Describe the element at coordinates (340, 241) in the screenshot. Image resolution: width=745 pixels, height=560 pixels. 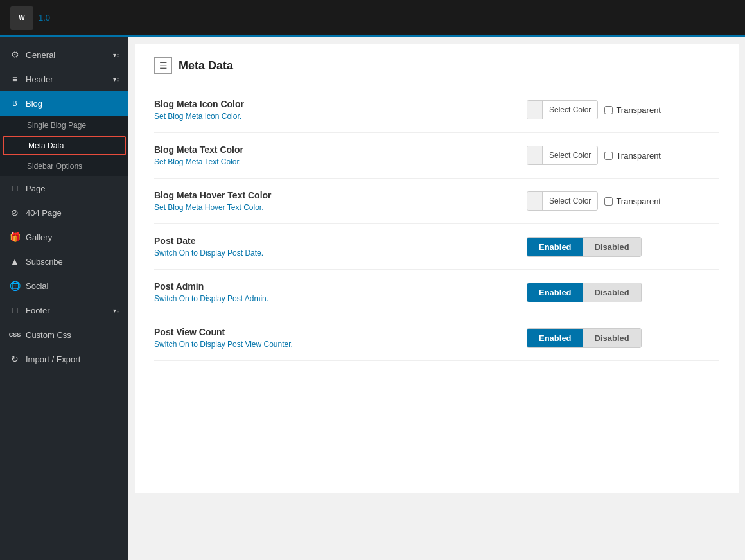
I see `setting-label-4: Post Date` at that location.